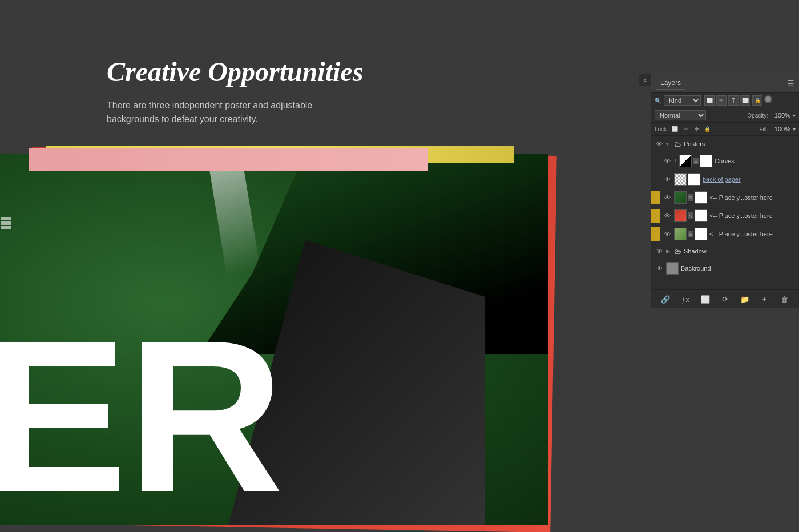 Image resolution: width=799 pixels, height=532 pixels. Describe the element at coordinates (692, 129) in the screenshot. I see `lock-icons: ⬜ ✏ ✚ 🔒` at that location.